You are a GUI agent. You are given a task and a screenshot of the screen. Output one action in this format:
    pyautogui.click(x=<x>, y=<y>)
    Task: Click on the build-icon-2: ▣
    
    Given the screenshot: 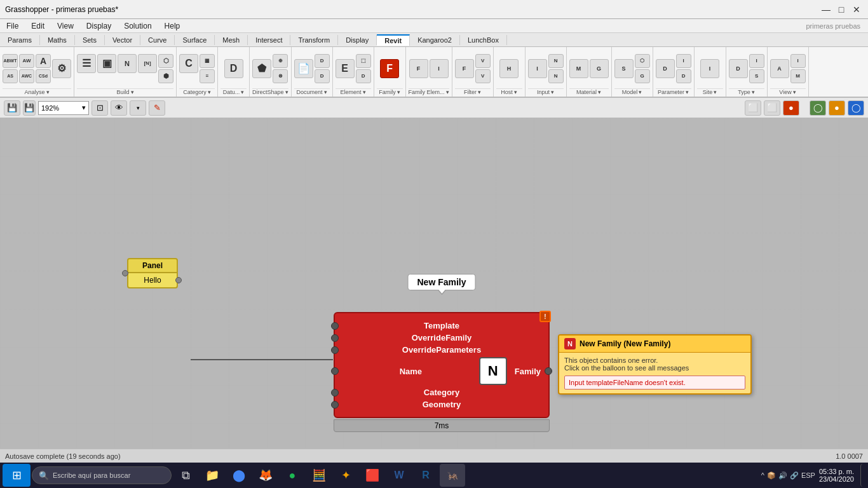 What is the action you would take?
    pyautogui.click(x=107, y=64)
    